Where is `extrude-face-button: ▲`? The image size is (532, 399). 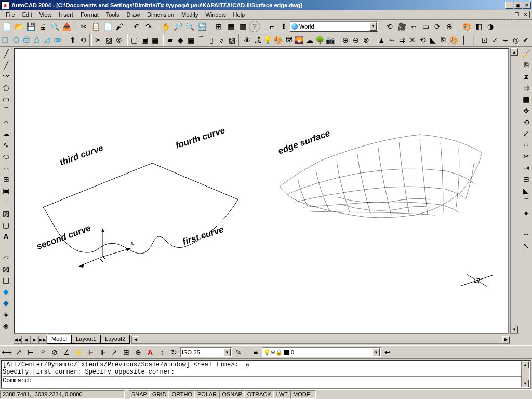 extrude-face-button: ▲ is located at coordinates (381, 40).